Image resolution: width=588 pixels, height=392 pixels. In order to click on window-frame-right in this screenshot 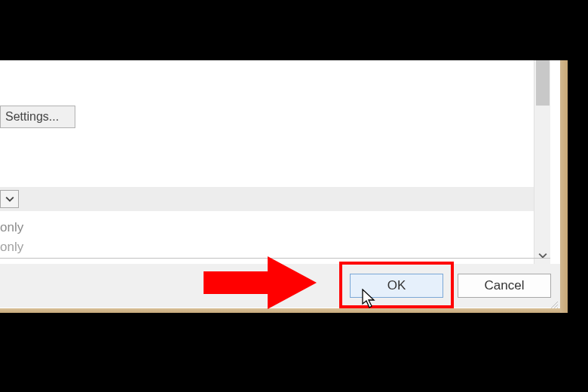, I will do `click(564, 187)`.